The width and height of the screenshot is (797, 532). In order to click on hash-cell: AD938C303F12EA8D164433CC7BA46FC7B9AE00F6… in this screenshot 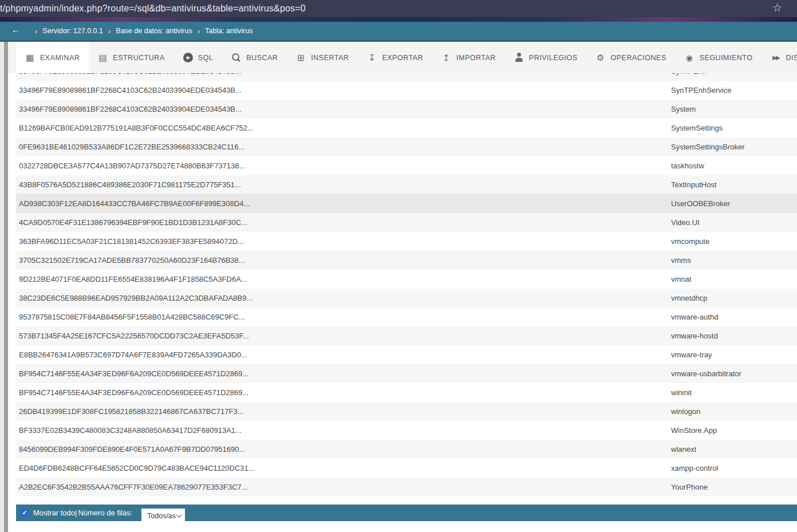, I will do `click(344, 204)`.